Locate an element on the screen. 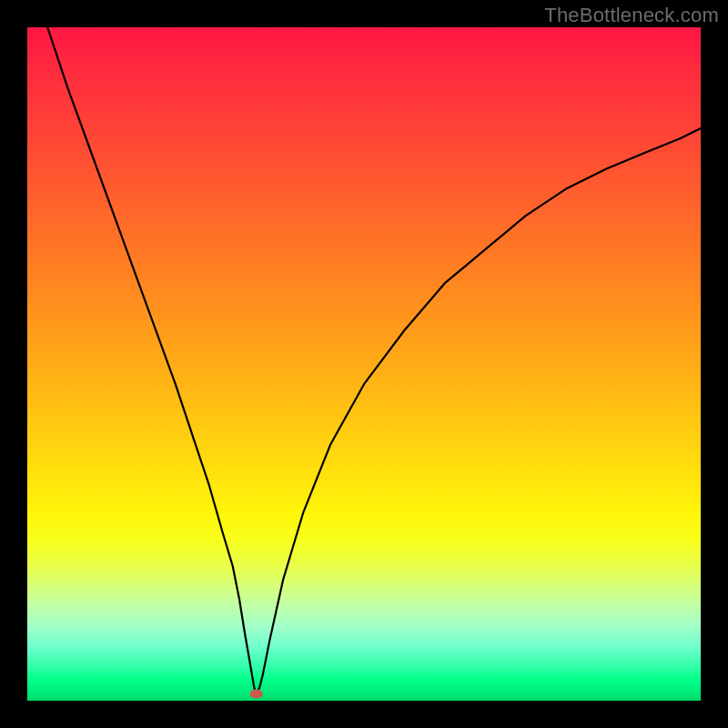 The width and height of the screenshot is (728, 728). source-attribution: TheBottleneck.com is located at coordinates (632, 15).